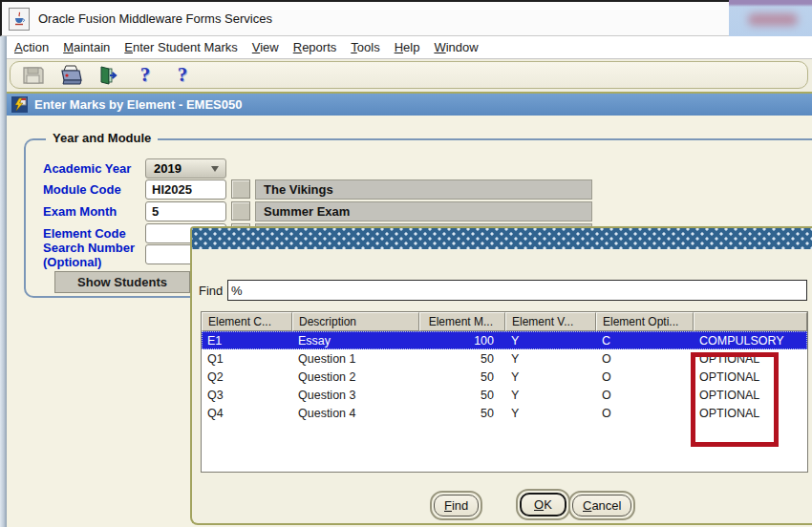 This screenshot has height=527, width=812. What do you see at coordinates (504, 340) in the screenshot?
I see `table-row: E1 Essay 100 Y C COMPULSORY` at bounding box center [504, 340].